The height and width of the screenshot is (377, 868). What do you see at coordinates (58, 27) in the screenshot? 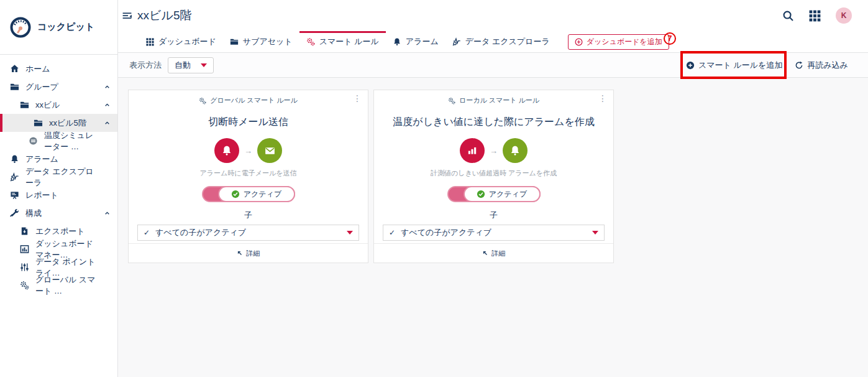
I see `app-logo: コックピット` at bounding box center [58, 27].